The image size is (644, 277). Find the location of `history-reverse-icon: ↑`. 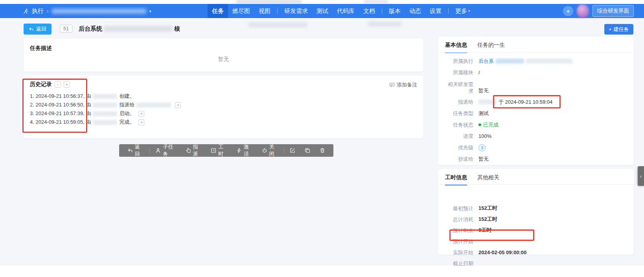

history-reverse-icon: ↑ is located at coordinates (58, 84).